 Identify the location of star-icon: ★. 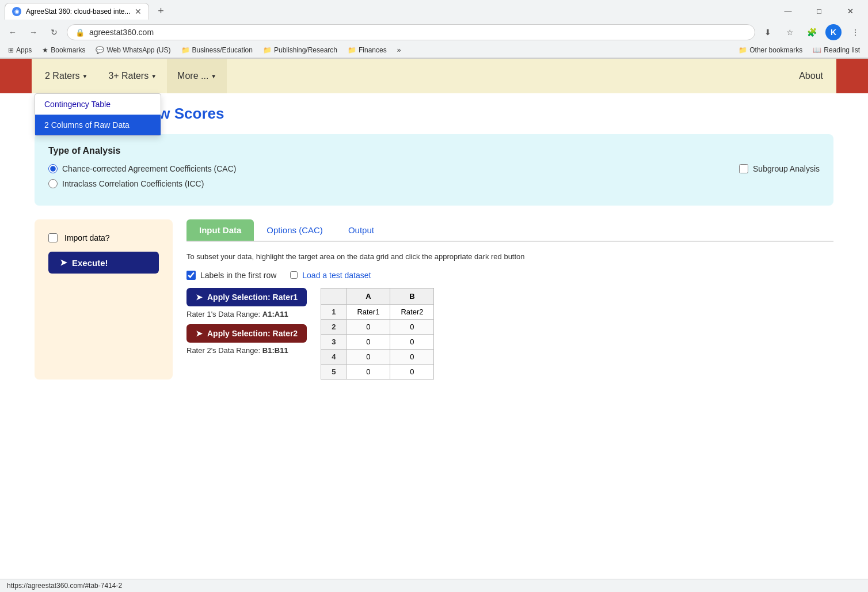
(45, 50).